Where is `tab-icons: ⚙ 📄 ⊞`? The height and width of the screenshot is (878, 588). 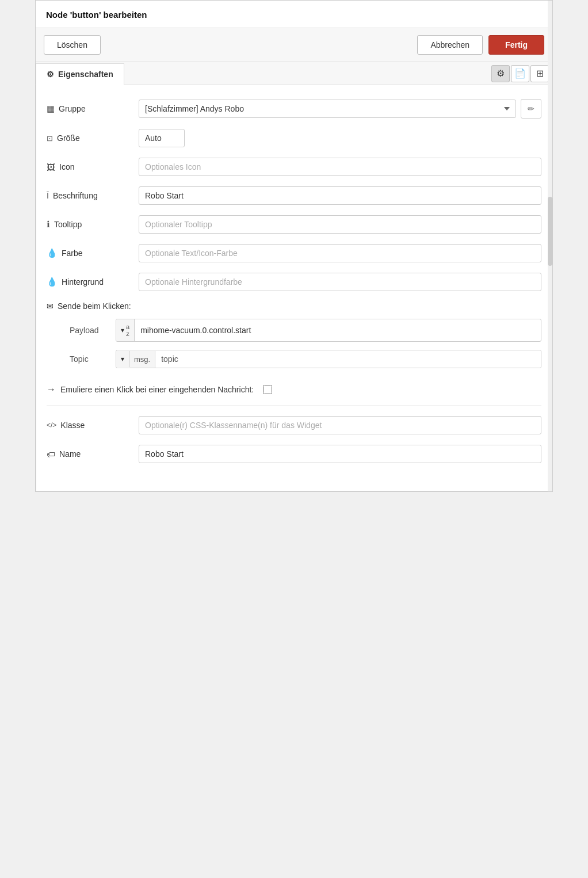
tab-icons: ⚙ 📄 ⊞ is located at coordinates (522, 74).